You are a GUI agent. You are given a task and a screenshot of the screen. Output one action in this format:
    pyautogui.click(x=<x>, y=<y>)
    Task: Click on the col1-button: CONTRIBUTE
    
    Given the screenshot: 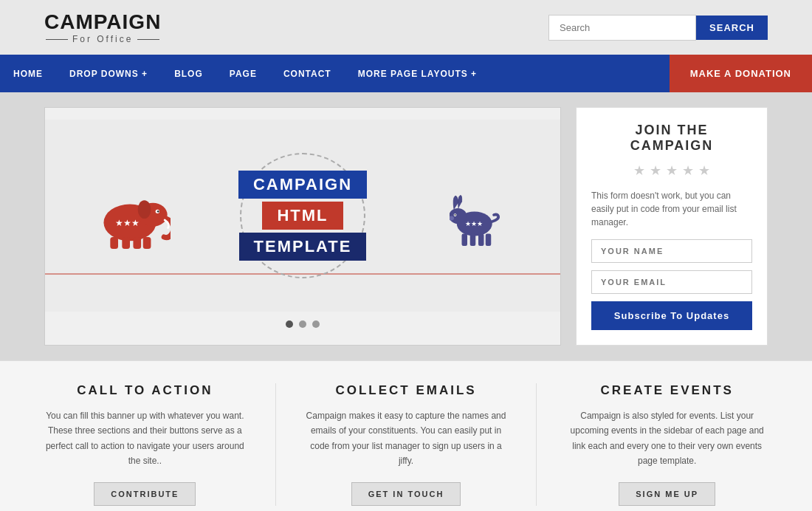 What is the action you would take?
    pyautogui.click(x=145, y=494)
    